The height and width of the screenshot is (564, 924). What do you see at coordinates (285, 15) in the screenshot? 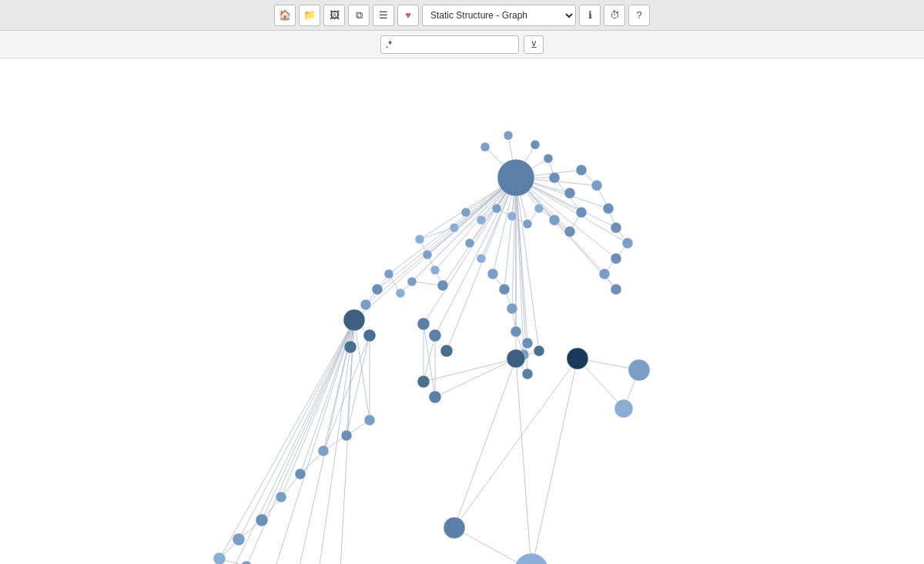
I see `home-button: 🏠` at bounding box center [285, 15].